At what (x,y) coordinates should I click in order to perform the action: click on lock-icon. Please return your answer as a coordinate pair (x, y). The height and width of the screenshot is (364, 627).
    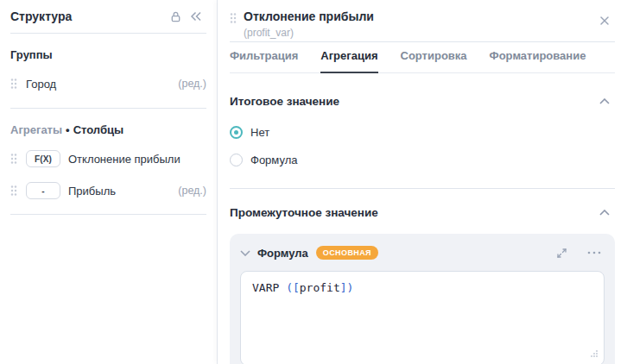
    Looking at the image, I should click on (175, 16).